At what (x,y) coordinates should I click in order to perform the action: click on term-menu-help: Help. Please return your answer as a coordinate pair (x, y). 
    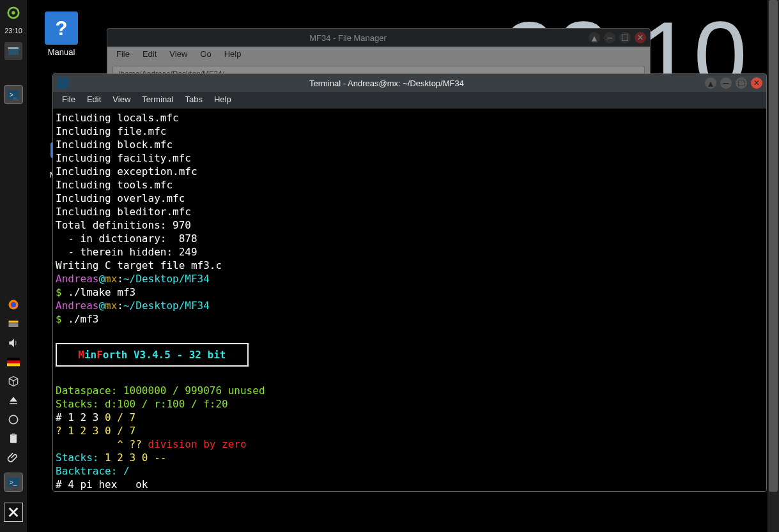
    Looking at the image, I should click on (222, 100).